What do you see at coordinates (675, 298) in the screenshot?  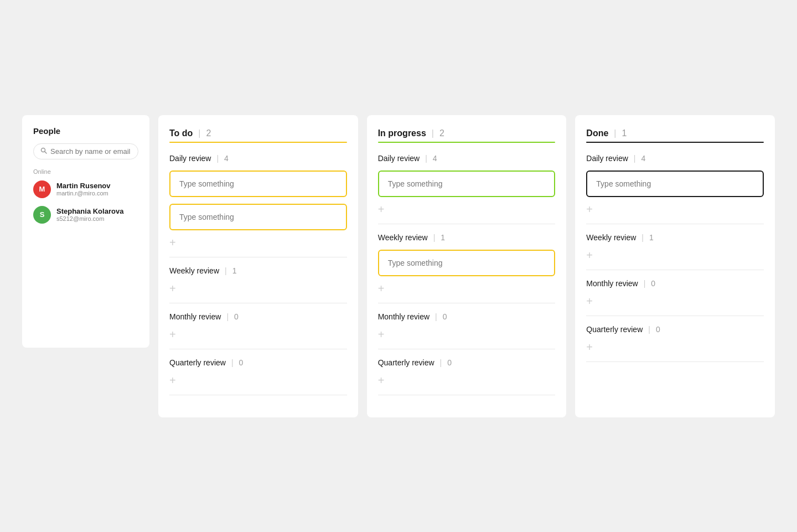 I see `section-monthly-review: Monthly review | 0 +` at bounding box center [675, 298].